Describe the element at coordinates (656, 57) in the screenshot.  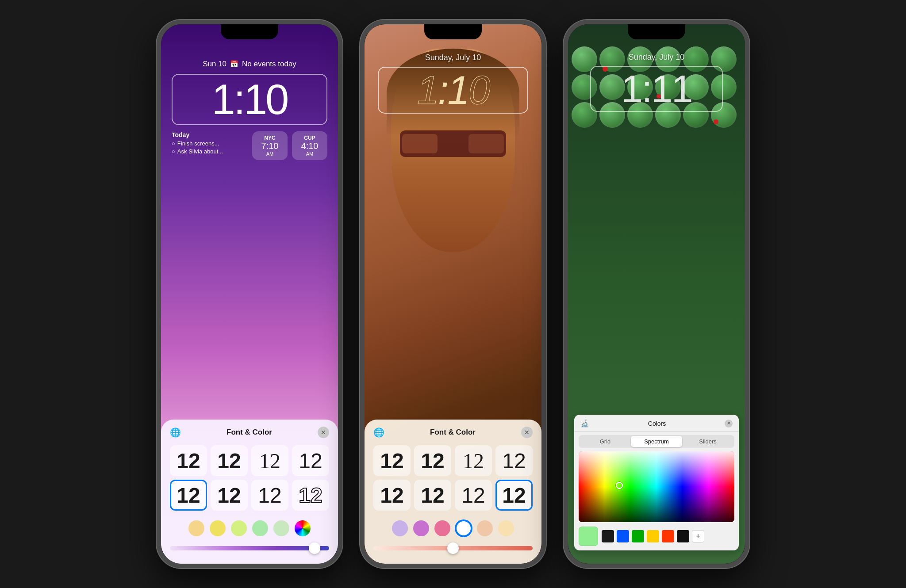
I see `p3-date: Sunday, July 10` at that location.